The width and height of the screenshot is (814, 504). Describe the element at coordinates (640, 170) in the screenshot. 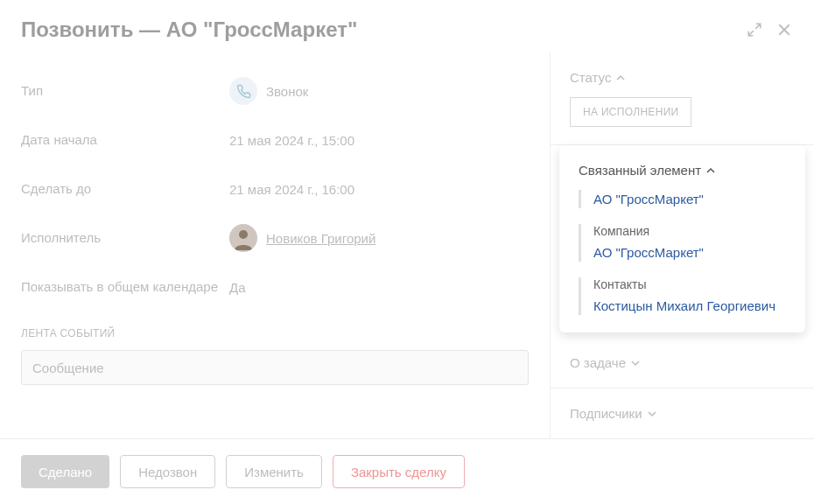

I see `related-title: Связанный элемент` at that location.